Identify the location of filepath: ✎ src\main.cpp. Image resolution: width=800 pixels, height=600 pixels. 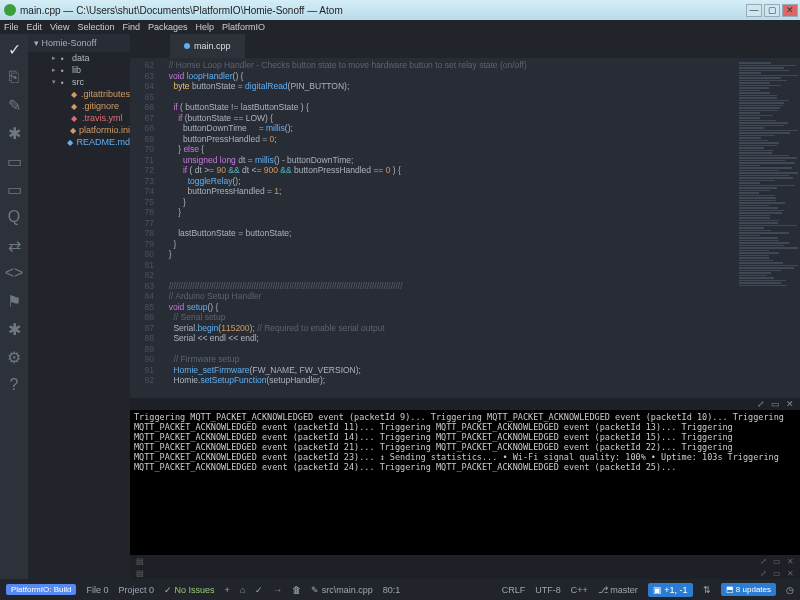
(342, 590).